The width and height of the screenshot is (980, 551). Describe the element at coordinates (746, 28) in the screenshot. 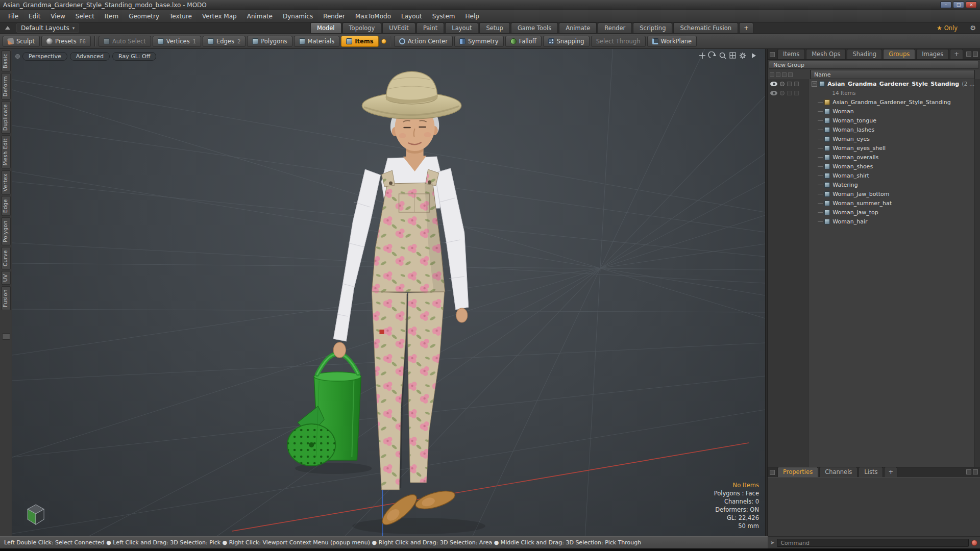

I see `add-layout-tab-button: +` at that location.